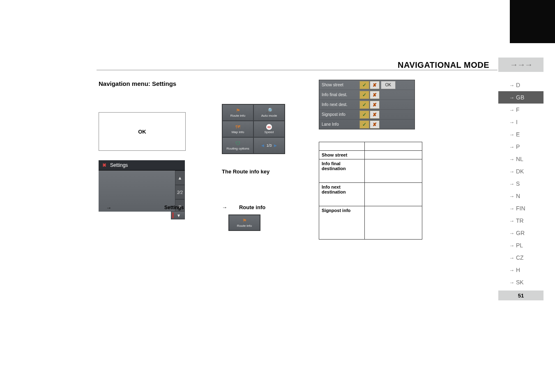 The height and width of the screenshot is (392, 555). I want to click on country-nl: →NL, so click(521, 159).